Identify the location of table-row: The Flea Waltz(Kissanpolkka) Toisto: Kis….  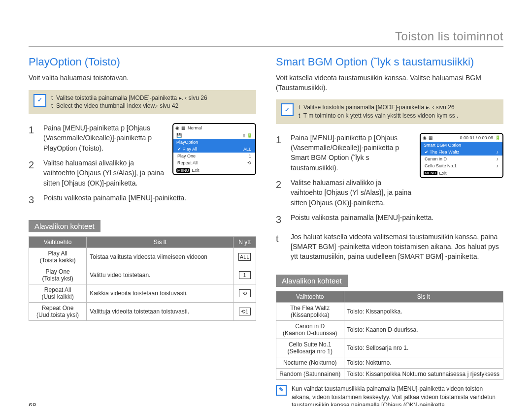
(390, 311).